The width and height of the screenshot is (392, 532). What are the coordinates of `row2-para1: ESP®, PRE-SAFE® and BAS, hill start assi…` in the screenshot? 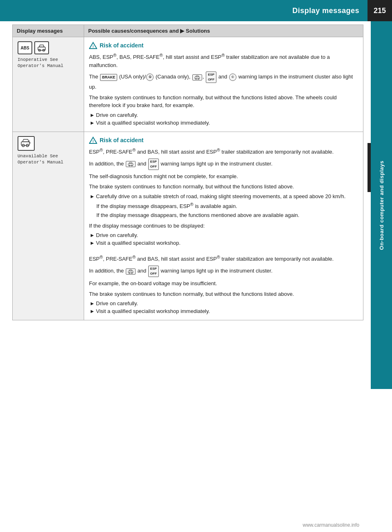 It's located at (224, 151).